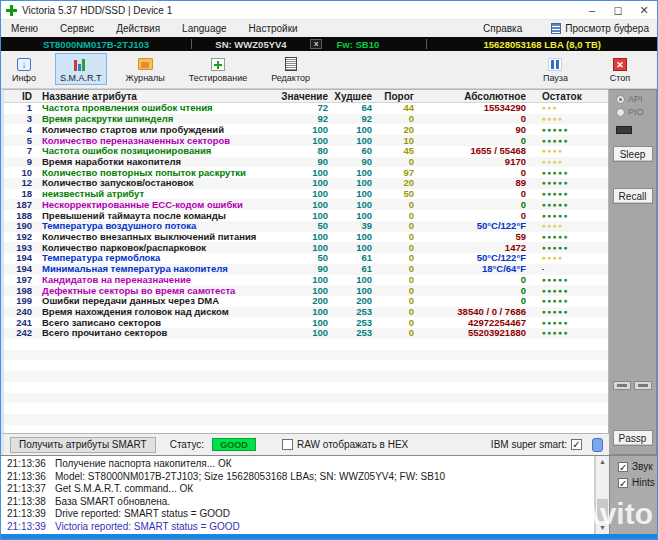  Describe the element at coordinates (306, 280) in the screenshot. I see `table-row: 197Кандидатов на переназначение10010000●…` at that location.